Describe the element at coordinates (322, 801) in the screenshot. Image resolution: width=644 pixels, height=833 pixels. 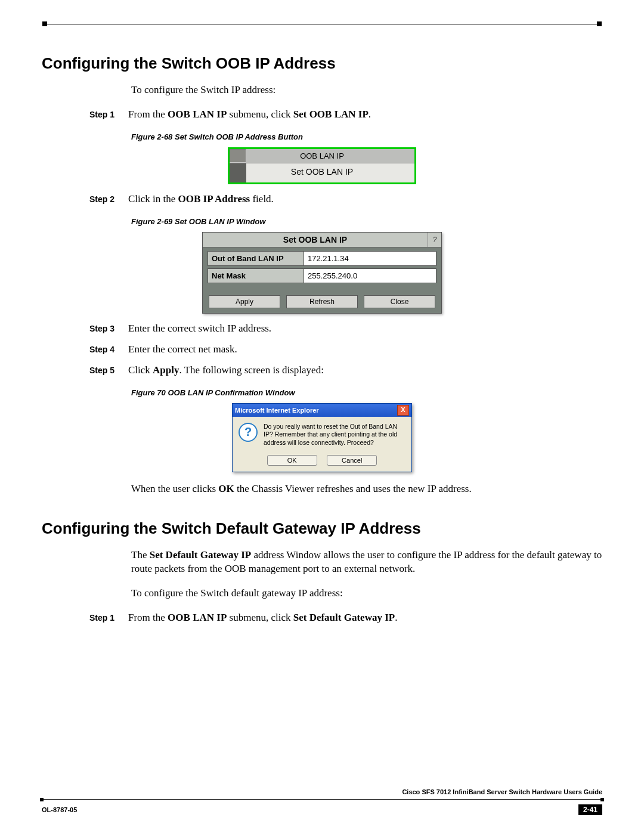
I see `footer-horizontal-rule` at that location.